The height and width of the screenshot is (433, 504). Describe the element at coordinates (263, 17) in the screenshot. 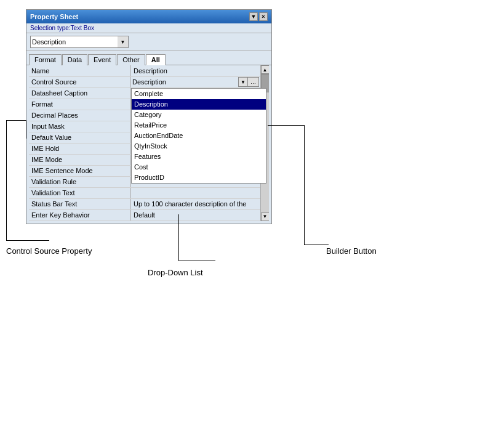

I see `close-button: ×` at that location.